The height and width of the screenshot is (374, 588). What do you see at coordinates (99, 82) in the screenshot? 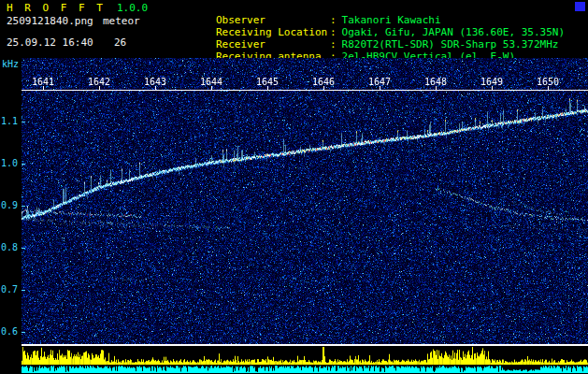
I see `x-axis-tick-label: 1642` at bounding box center [99, 82].